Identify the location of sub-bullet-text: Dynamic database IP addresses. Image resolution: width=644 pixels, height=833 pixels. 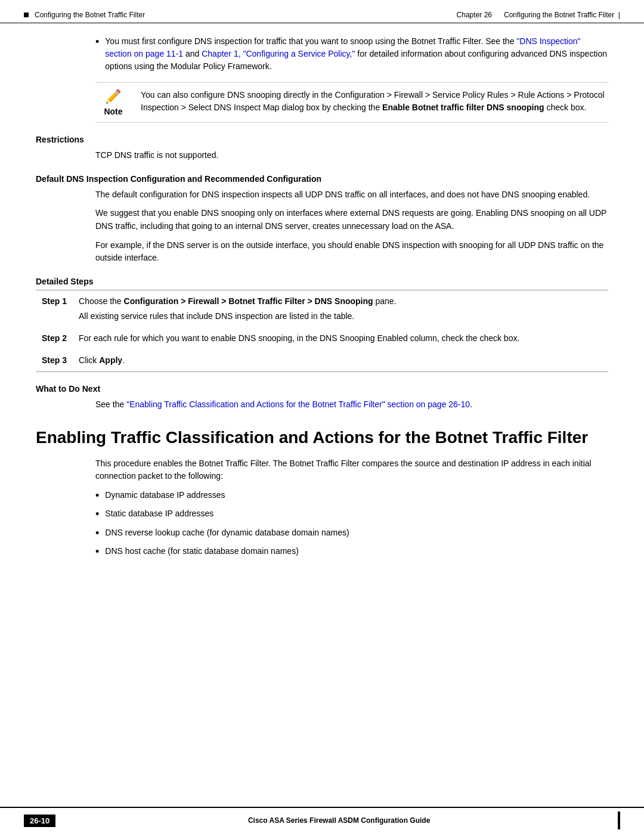
(165, 495).